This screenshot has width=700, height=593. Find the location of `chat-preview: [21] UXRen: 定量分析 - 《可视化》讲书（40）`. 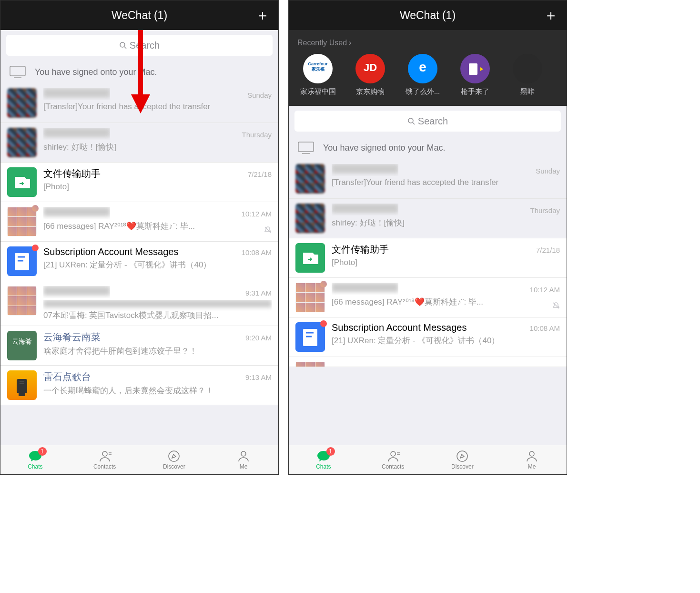

chat-preview: [21] UXRen: 定量分析 - 《可视化》讲书（40） is located at coordinates (446, 340).